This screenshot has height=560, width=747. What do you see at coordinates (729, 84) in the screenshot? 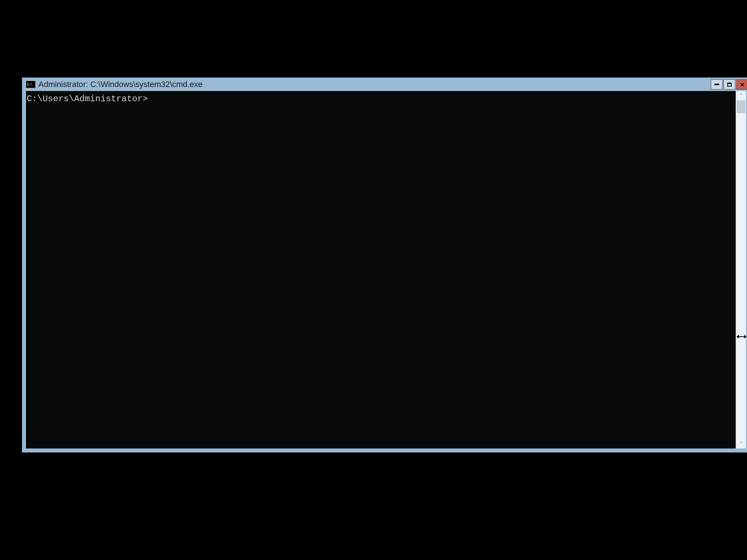
I see `window-controls: ✕` at bounding box center [729, 84].